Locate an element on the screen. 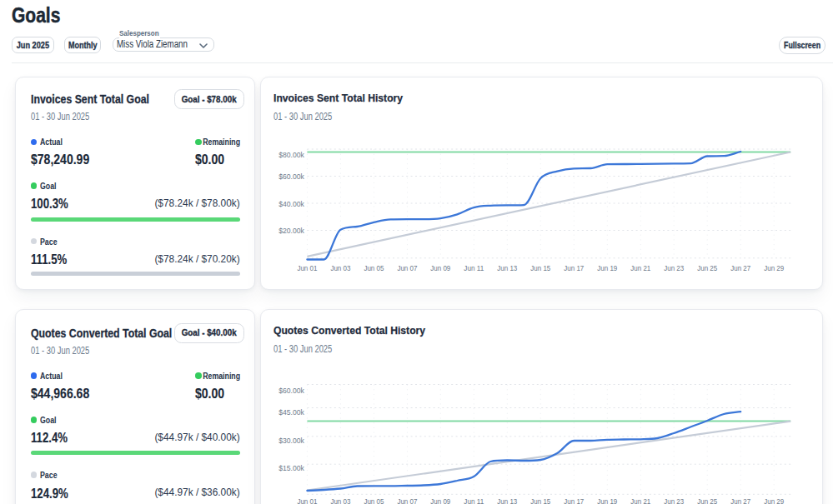 This screenshot has width=833, height=504. svg-text: $45.00k is located at coordinates (292, 412).